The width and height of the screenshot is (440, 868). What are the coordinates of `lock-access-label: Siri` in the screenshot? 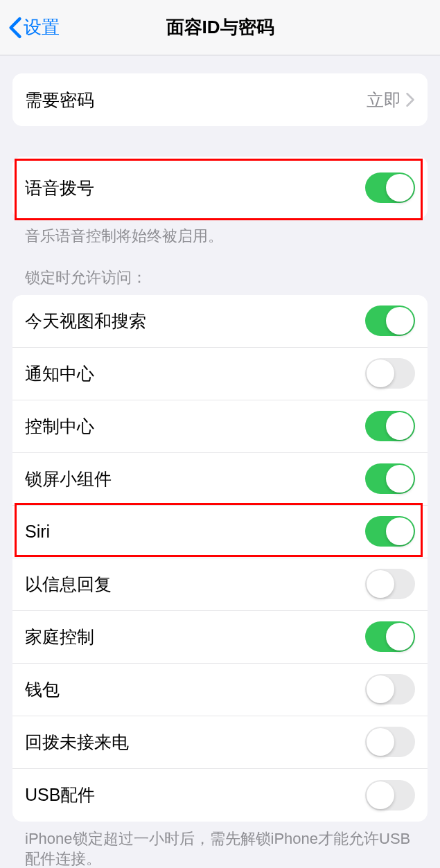 It's located at (37, 532).